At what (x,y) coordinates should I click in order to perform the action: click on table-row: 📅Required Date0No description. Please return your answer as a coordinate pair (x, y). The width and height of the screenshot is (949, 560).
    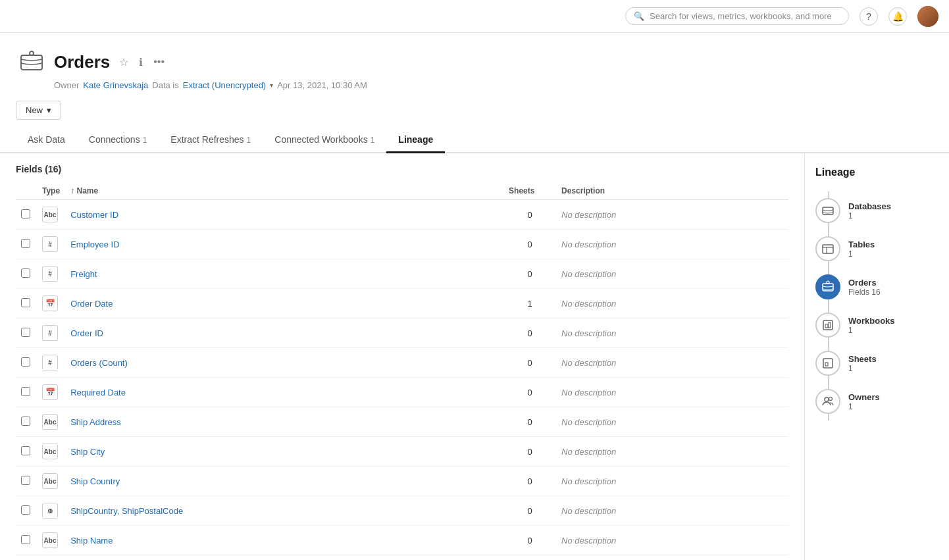
    Looking at the image, I should click on (402, 392).